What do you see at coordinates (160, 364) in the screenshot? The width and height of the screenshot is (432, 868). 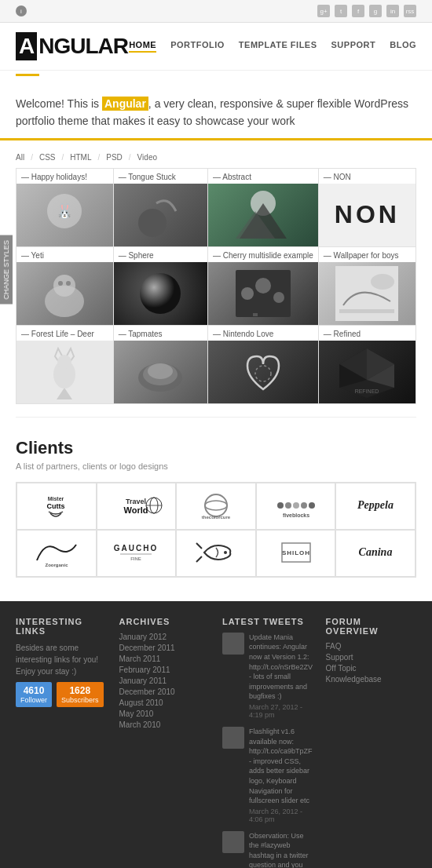 I see `grid-item-tapmates: — Tapmates` at bounding box center [160, 364].